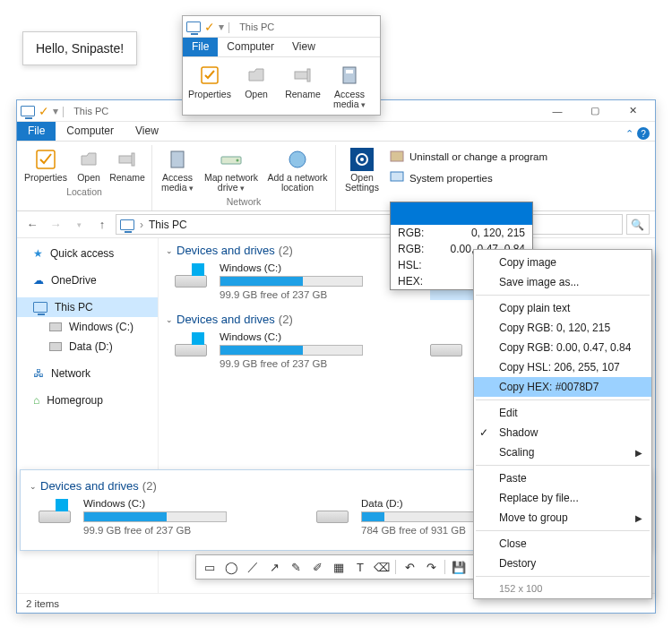  Describe the element at coordinates (317, 567) in the screenshot. I see `tool-marker: ✐` at that location.